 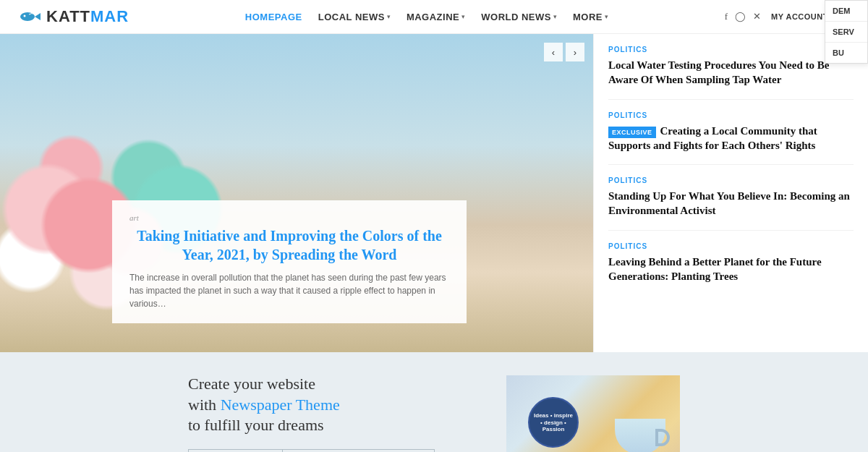 I want to click on article-title-3: Standing Up For What You Believe In: Bec…, so click(x=731, y=204).